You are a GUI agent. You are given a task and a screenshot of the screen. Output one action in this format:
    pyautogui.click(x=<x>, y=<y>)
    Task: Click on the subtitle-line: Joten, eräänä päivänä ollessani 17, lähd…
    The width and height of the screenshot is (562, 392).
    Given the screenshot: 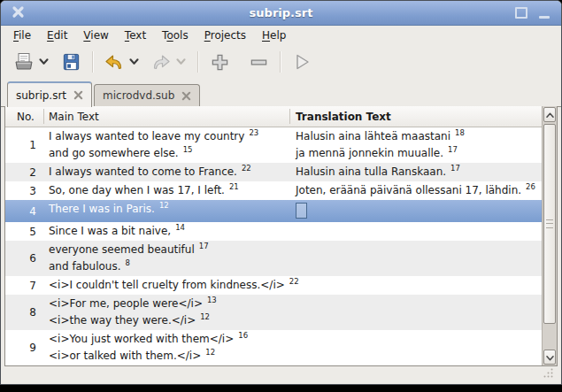 What is the action you would take?
    pyautogui.click(x=419, y=191)
    